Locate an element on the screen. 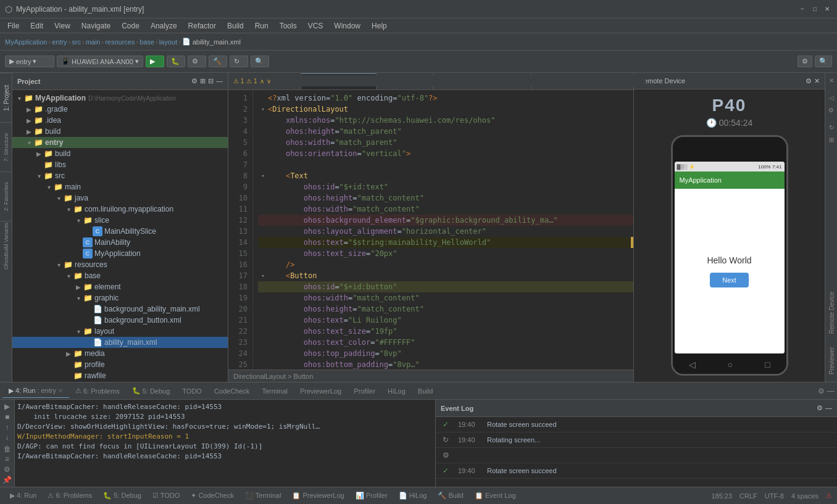 This screenshot has width=837, height=504. breadcrumb-item: src is located at coordinates (77, 42).